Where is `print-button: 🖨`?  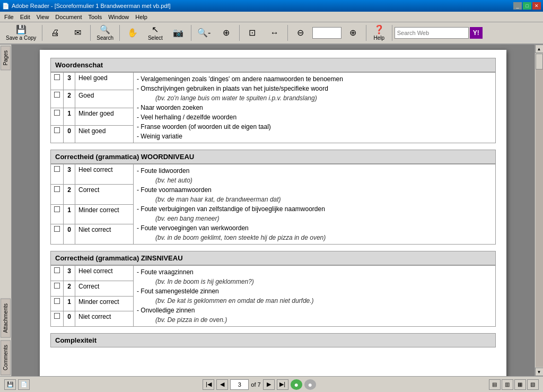 print-button: 🖨 is located at coordinates (55, 33).